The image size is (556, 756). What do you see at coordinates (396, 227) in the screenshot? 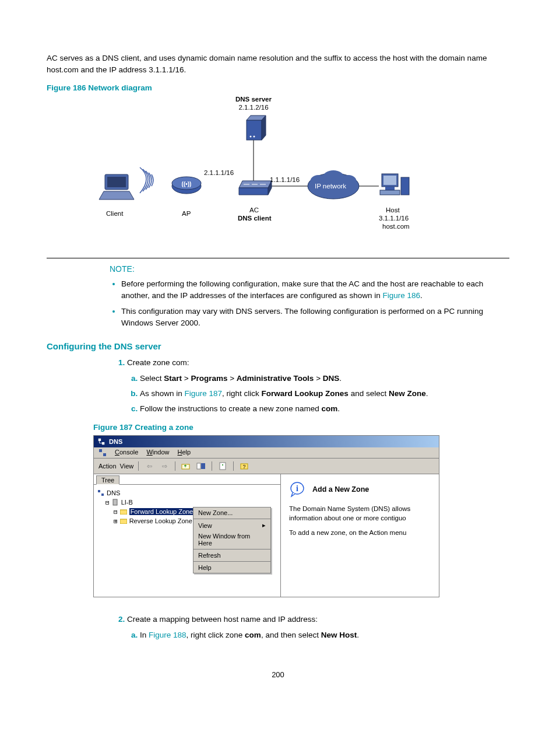
I see `host-name: host.com` at bounding box center [396, 227].